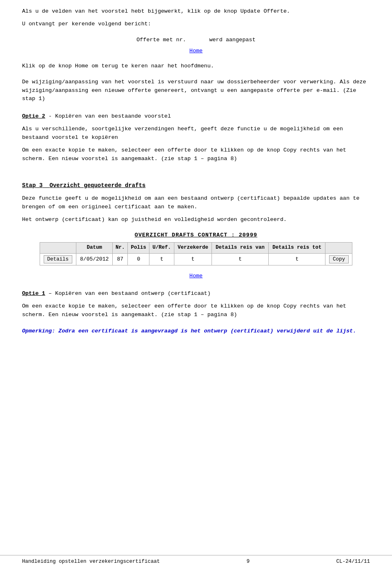 This screenshot has height=573, width=392. I want to click on opmerking-text: Opmerking: Zodra een certificaat is aang…, so click(196, 331).